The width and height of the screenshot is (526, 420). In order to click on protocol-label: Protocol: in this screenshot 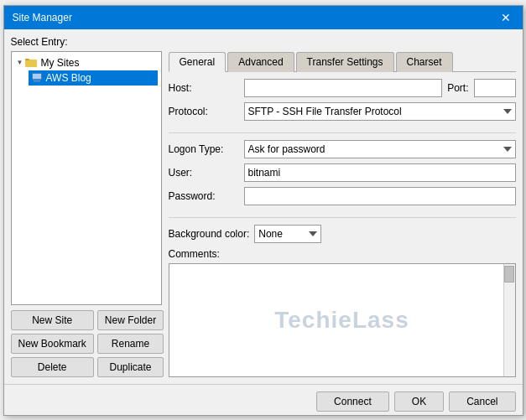, I will do `click(206, 111)`.